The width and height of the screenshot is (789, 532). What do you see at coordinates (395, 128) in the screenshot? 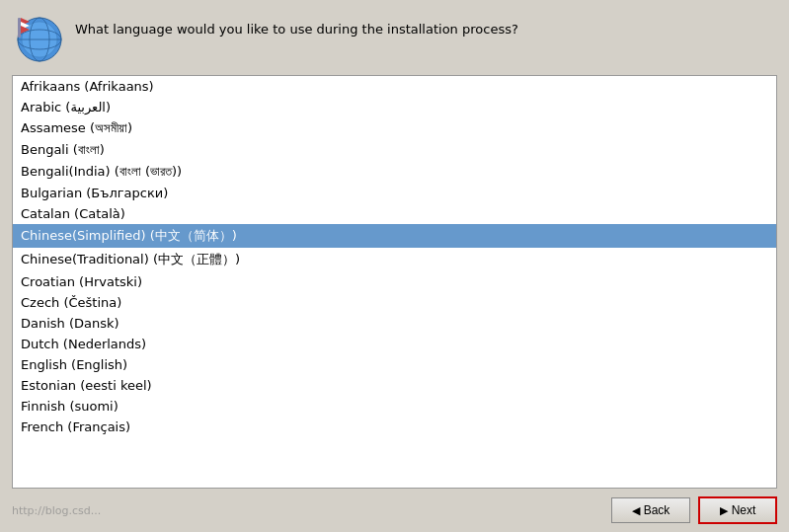
I see `language-item: Assamese (অসমীয়া)` at bounding box center [395, 128].